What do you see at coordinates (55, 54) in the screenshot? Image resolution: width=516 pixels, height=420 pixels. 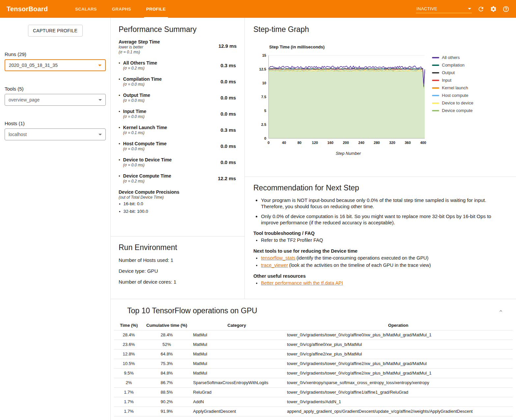 I see `runs-label: Runs (29)` at bounding box center [55, 54].